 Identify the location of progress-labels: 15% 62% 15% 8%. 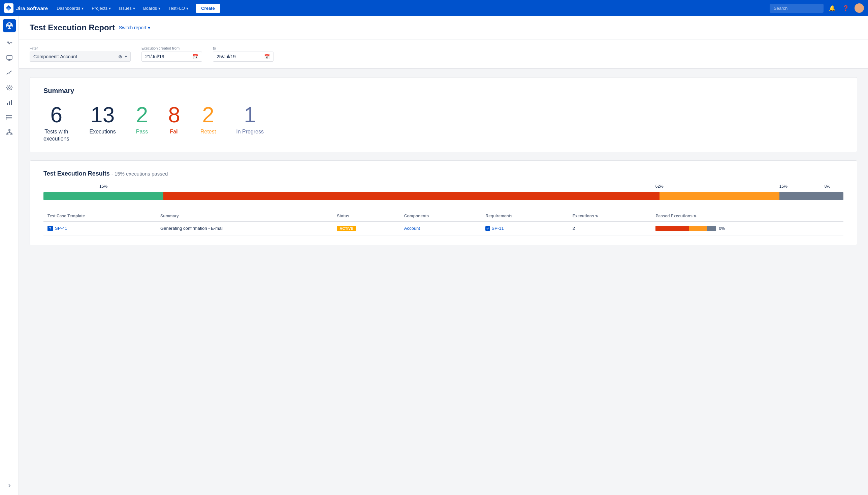
(444, 187).